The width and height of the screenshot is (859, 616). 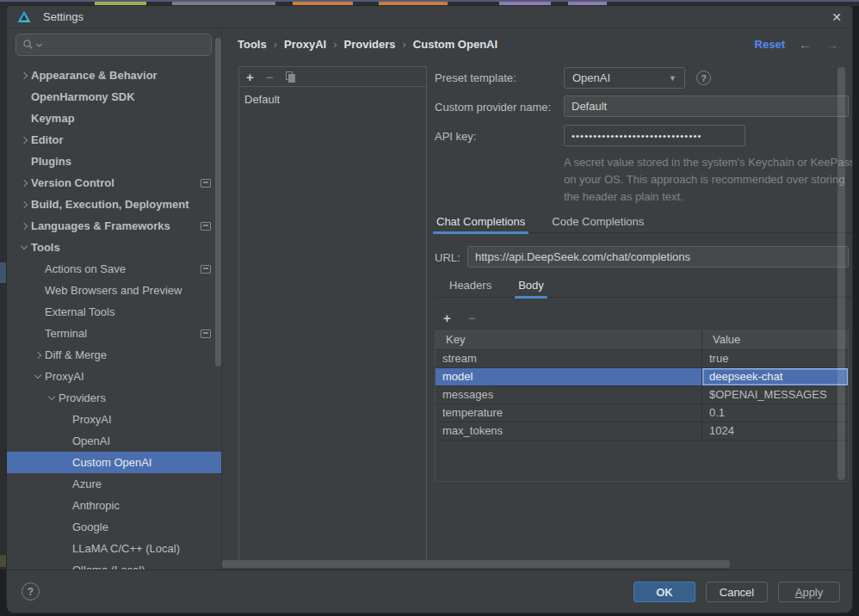 I want to click on tab-chat-completions: Chat Completions, so click(x=480, y=221).